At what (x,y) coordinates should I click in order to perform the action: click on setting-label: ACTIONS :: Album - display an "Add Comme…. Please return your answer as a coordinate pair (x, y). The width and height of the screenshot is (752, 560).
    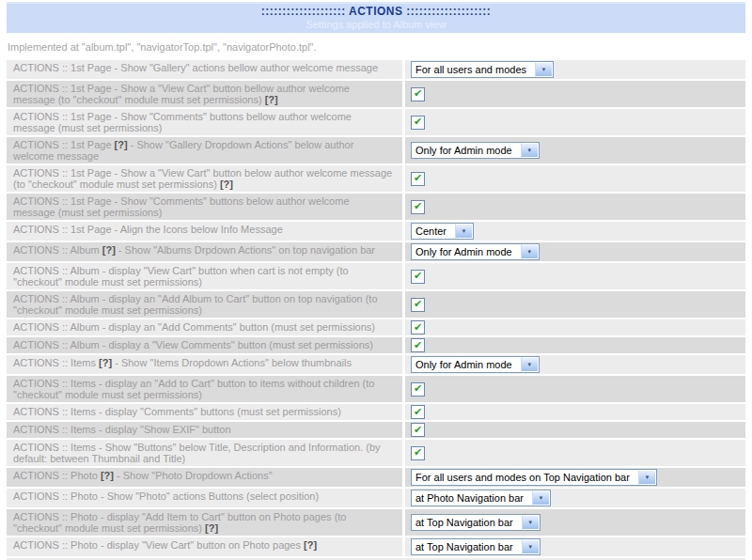
    Looking at the image, I should click on (205, 327).